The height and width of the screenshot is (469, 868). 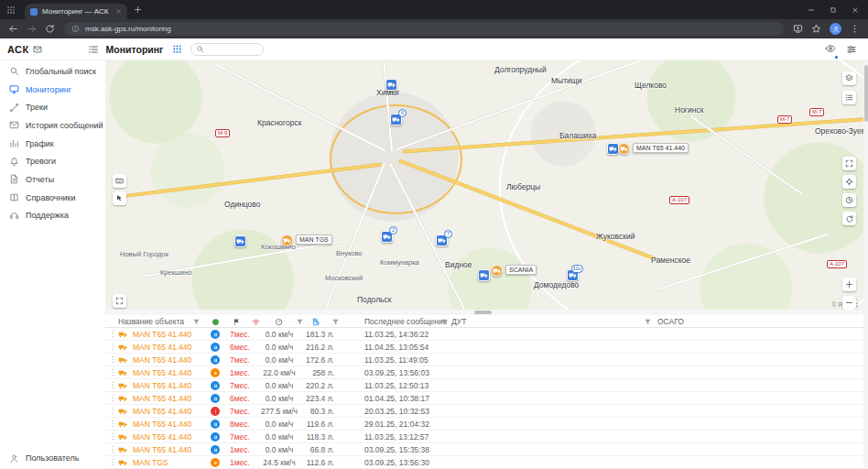 I want to click on window-close-button, so click(x=855, y=9).